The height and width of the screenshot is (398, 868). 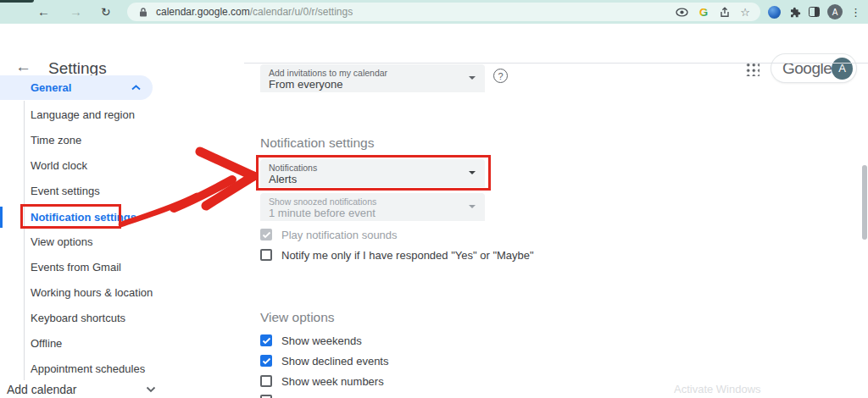 I want to click on sidebar-section-label: General, so click(x=81, y=88).